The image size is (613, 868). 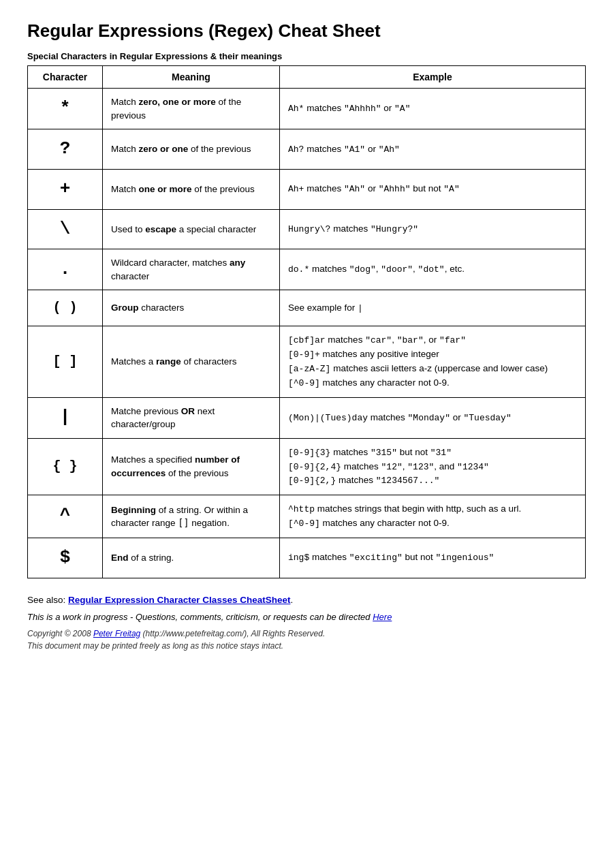 What do you see at coordinates (306, 150) in the screenshot?
I see `table-row: ?Match zero or one of the previousAh? ma…` at bounding box center [306, 150].